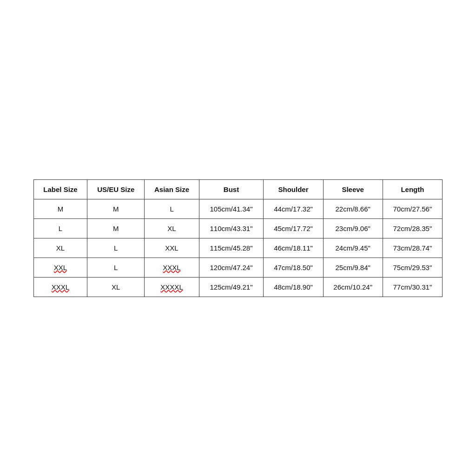 The height and width of the screenshot is (476, 476). What do you see at coordinates (353, 209) in the screenshot?
I see `cell-sleeve: 22cm/8.66"` at bounding box center [353, 209].